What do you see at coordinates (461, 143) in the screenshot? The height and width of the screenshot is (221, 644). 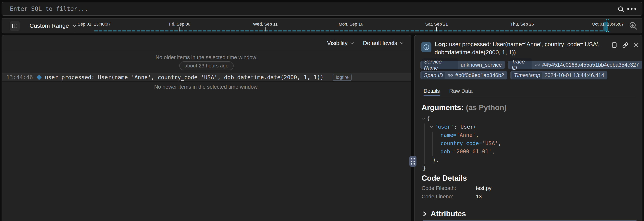 I see `code-token: country_code=` at bounding box center [461, 143].